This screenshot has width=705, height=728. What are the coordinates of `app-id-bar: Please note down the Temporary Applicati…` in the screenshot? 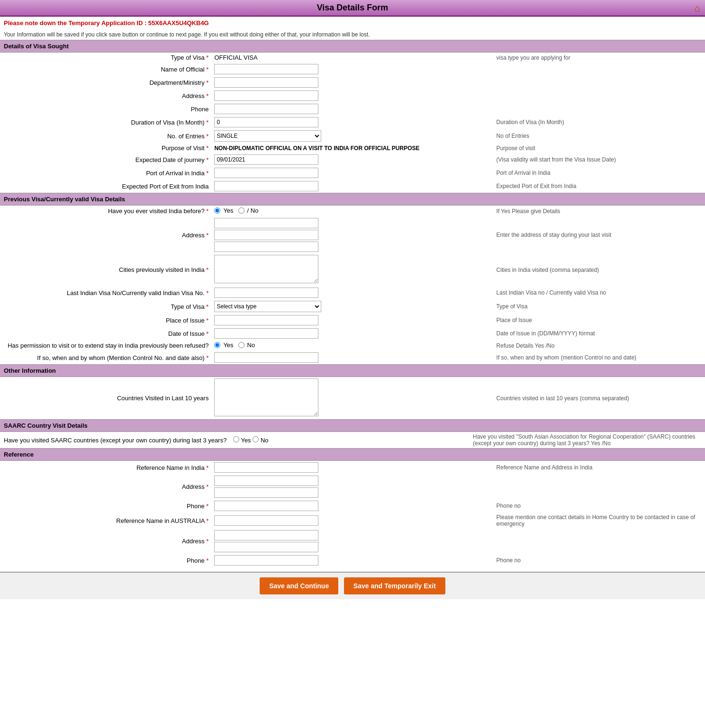 It's located at (352, 23).